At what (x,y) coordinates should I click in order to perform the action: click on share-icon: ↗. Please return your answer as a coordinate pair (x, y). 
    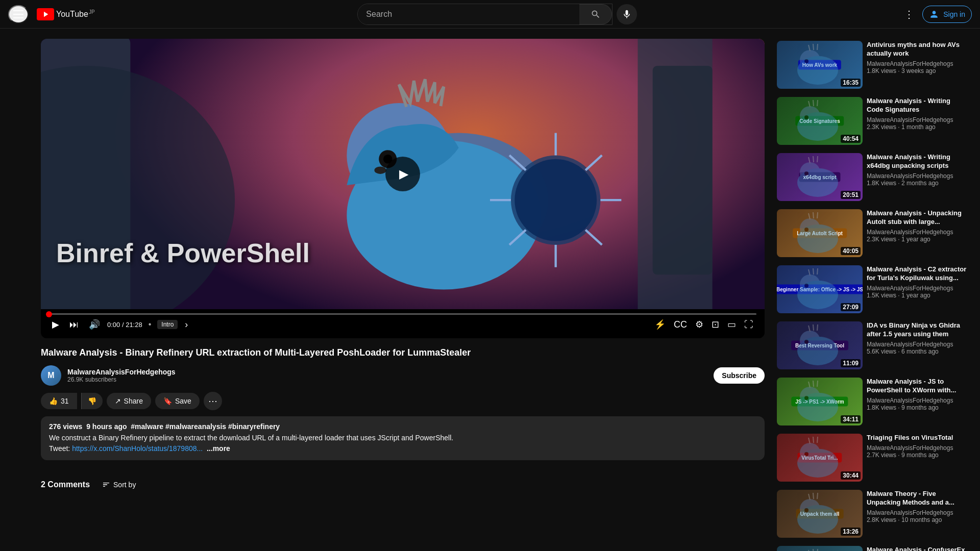
    Looking at the image, I should click on (118, 401).